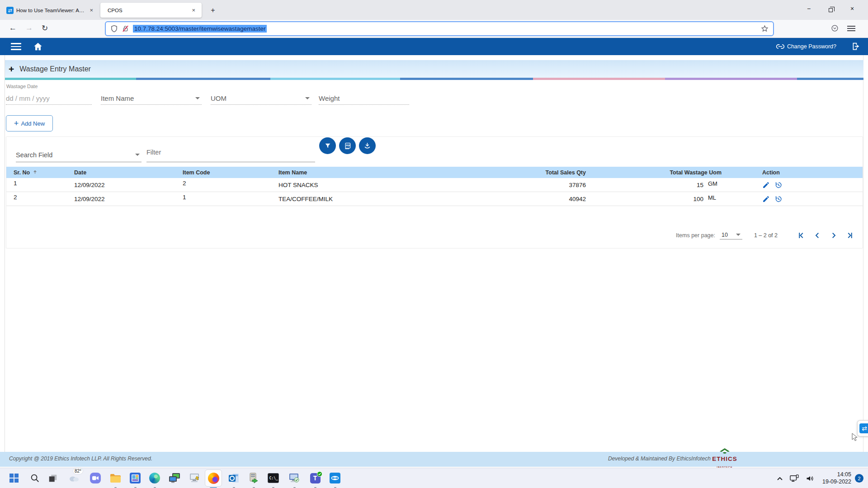  I want to click on weight-input: Weight, so click(364, 99).